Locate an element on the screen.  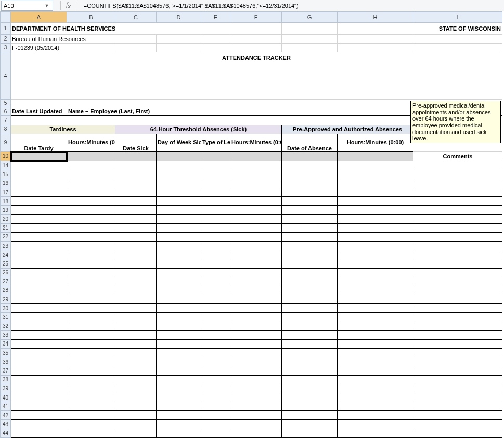
label-date-last-updated: Date Last Updated is located at coordinates (39, 111).